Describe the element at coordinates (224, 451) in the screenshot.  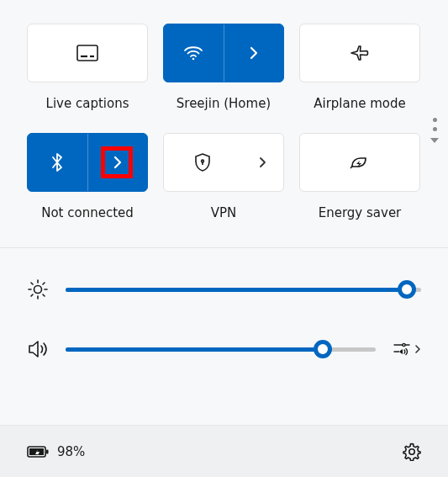
I see `bottom-bar: 98%` at that location.